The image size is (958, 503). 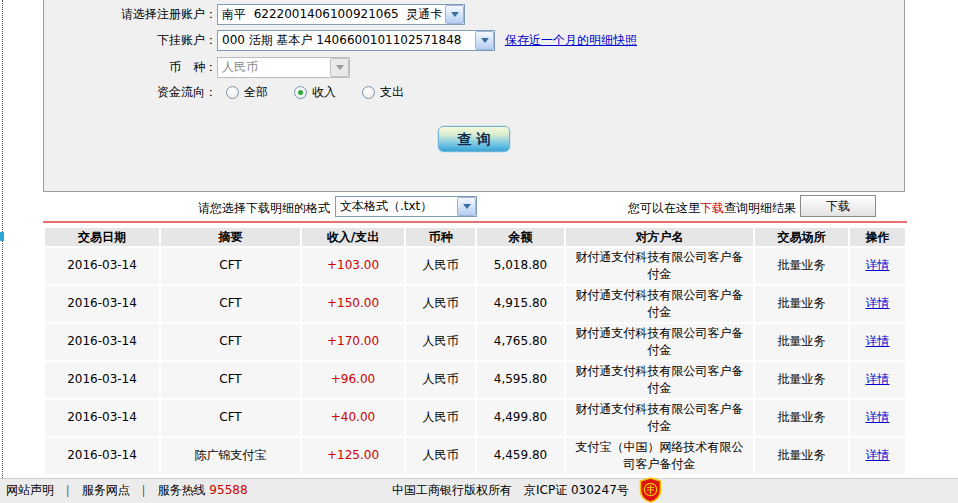 I want to click on cell-amount: +150.00, so click(x=353, y=304).